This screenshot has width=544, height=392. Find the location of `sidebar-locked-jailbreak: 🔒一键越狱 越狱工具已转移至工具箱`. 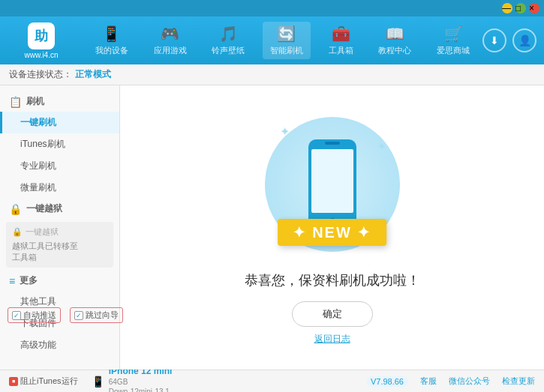

sidebar-locked-jailbreak: 🔒一键越狱 越狱工具已转移至工具箱 is located at coordinates (60, 244).